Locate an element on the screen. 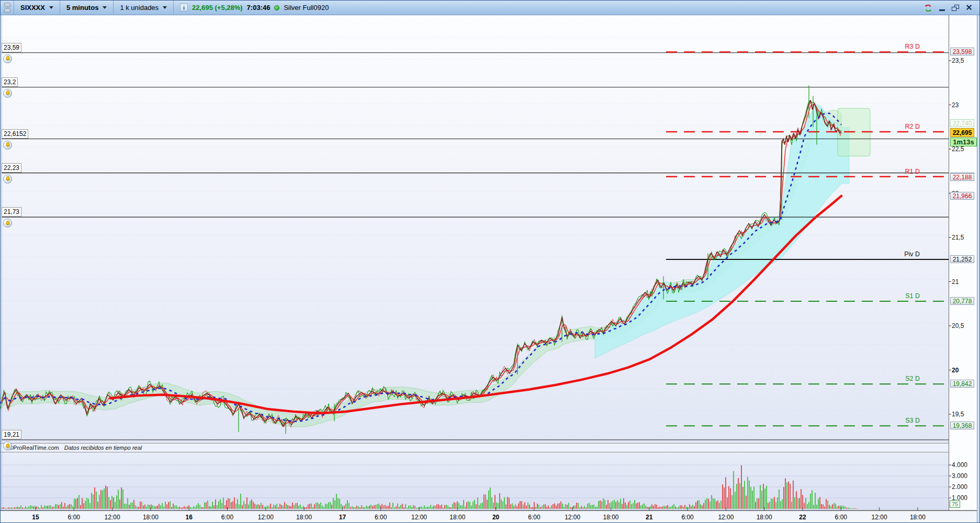  window-right-edge is located at coordinates (978, 269).